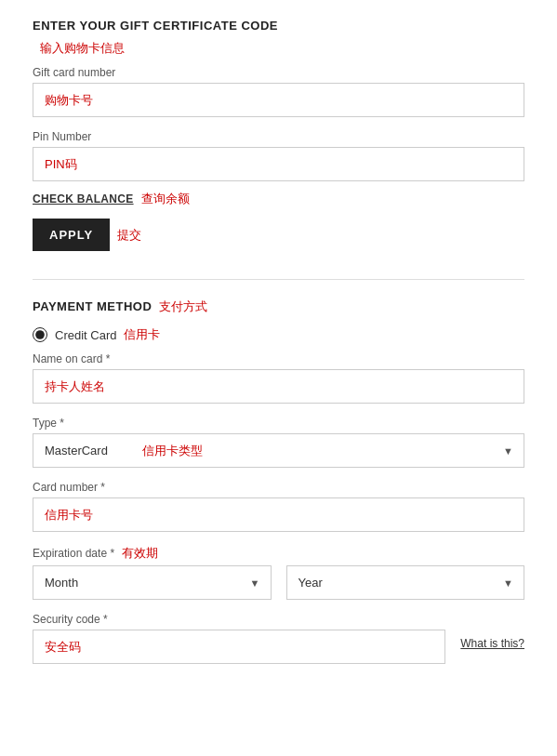 Image resolution: width=557 pixels, height=756 pixels. I want to click on security-right: What is this?, so click(493, 641).